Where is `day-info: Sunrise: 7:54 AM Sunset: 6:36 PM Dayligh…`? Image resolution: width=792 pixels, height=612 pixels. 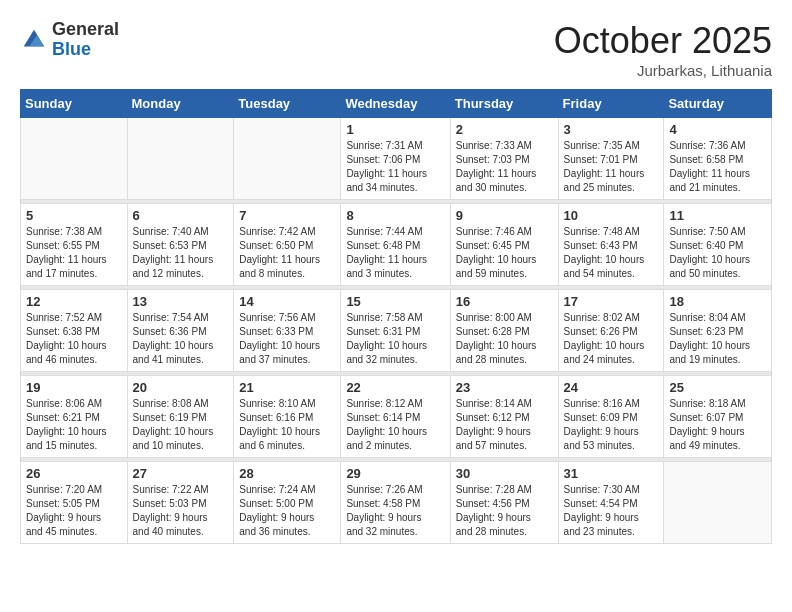
day-info: Sunrise: 7:54 AM Sunset: 6:36 PM Dayligh… is located at coordinates (181, 339).